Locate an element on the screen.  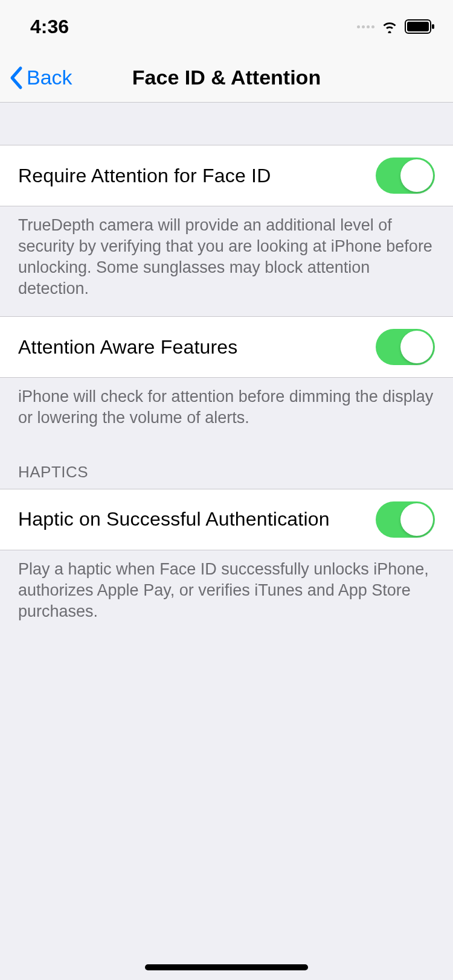
require-attention-cell: Require Attention for Face ID is located at coordinates (226, 176).